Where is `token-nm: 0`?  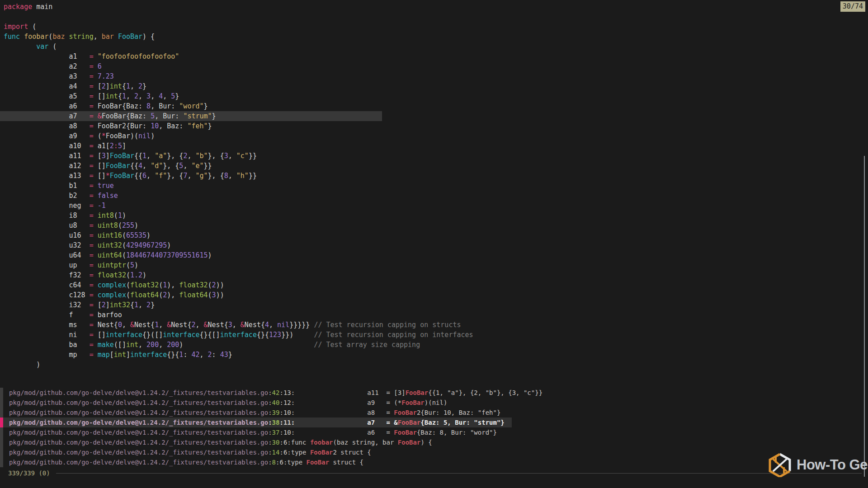 token-nm: 0 is located at coordinates (120, 325).